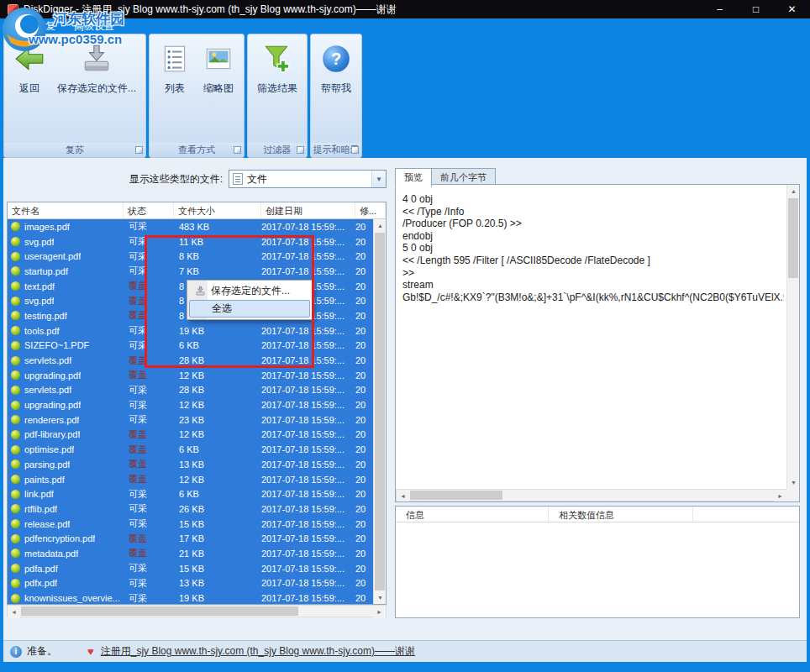 This screenshot has height=672, width=810. Describe the element at coordinates (277, 96) in the screenshot. I see `ribbon-group-filter: 筛选结果 过滤器` at that location.